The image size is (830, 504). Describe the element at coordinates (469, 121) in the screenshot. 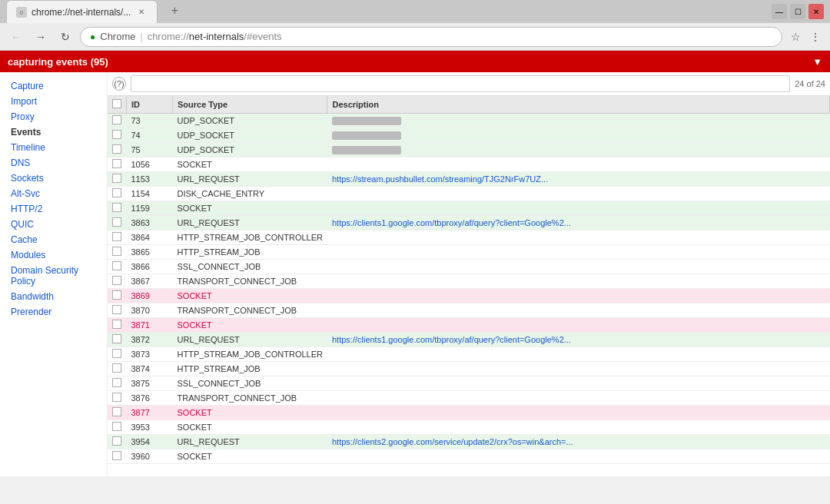

I see `table-row: 73UDP_SOCKET` at that location.